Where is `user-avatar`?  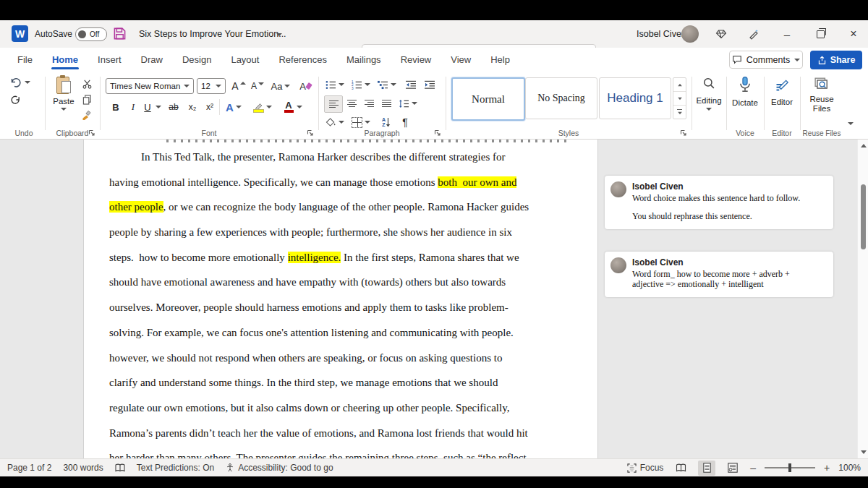 user-avatar is located at coordinates (690, 34).